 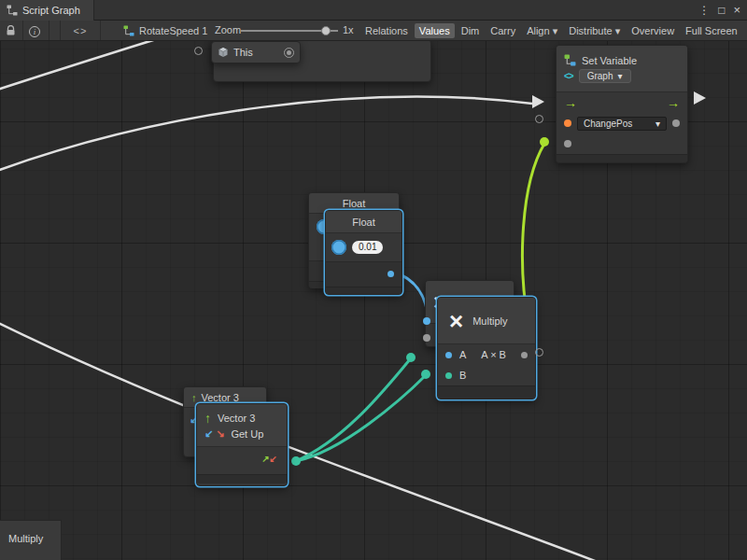 What do you see at coordinates (223, 52) in the screenshot?
I see `gameobject-cube-icon` at bounding box center [223, 52].